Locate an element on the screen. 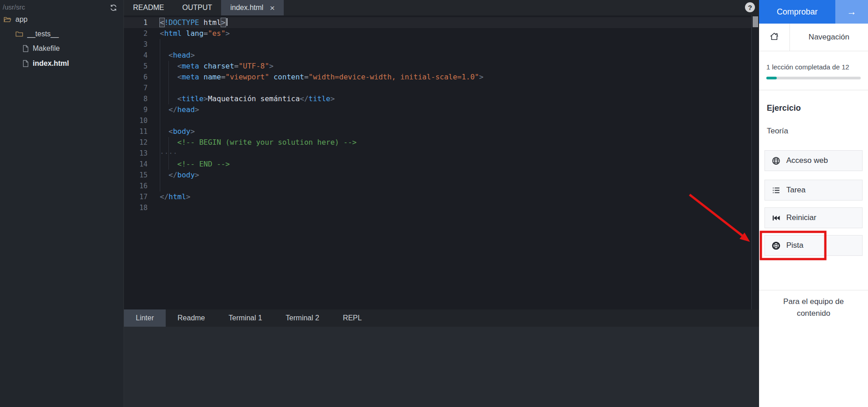 The height and width of the screenshot is (407, 868). check-button: Comprobar is located at coordinates (797, 12).